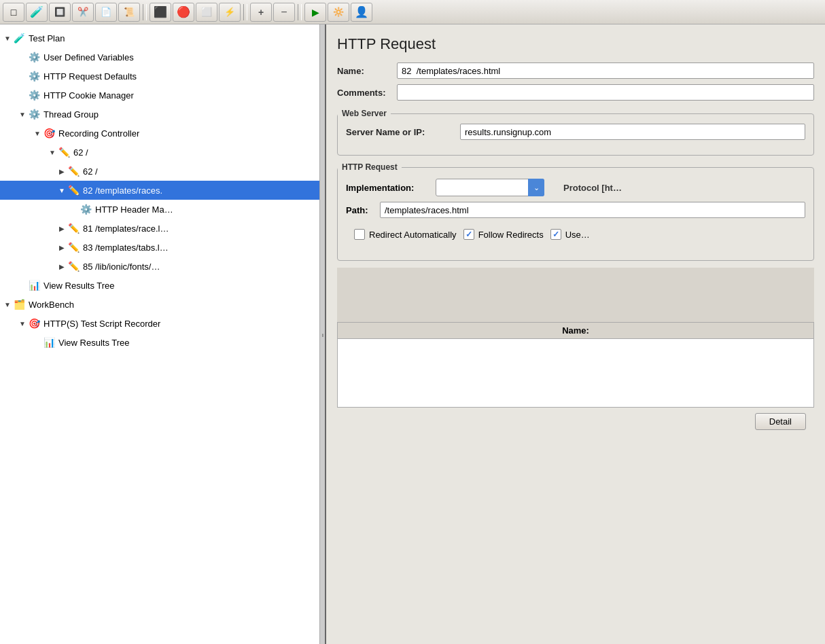  Describe the element at coordinates (37, 12) in the screenshot. I see `toolbar-open-btn: 🧪` at that location.